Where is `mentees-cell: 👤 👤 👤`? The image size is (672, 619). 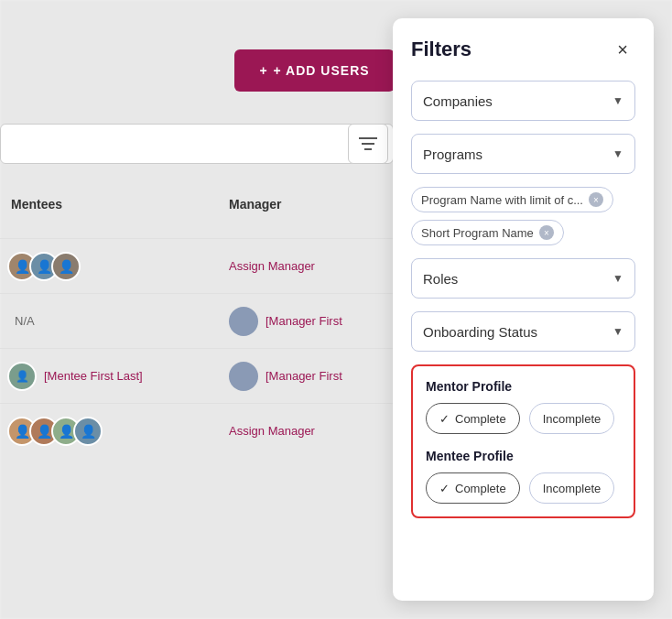 mentees-cell: 👤 👤 👤 is located at coordinates (114, 266).